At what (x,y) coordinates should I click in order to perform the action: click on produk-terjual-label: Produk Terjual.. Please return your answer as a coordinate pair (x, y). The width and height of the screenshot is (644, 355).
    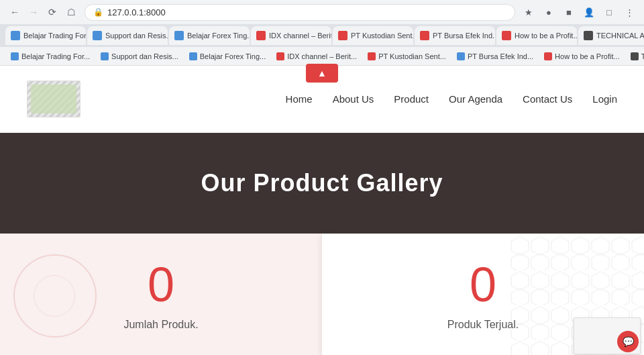
    Looking at the image, I should click on (483, 325).